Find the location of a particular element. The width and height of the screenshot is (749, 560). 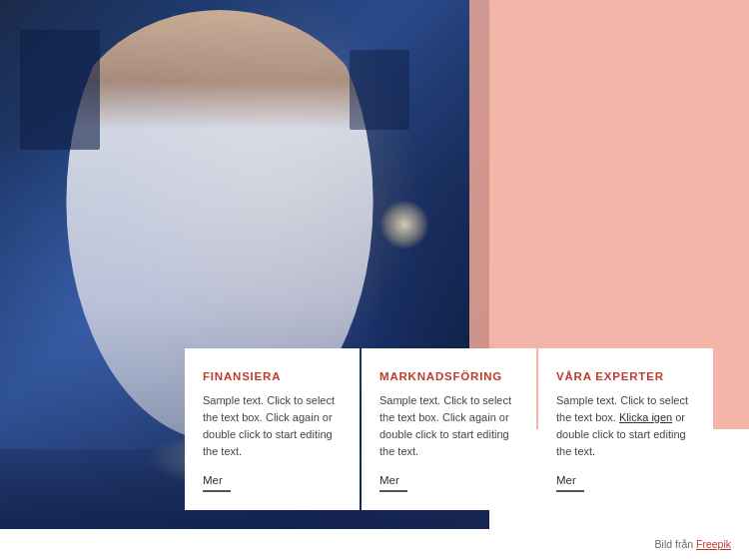

card-vara-experter-title: VÅRA EXPERTER is located at coordinates (625, 376).